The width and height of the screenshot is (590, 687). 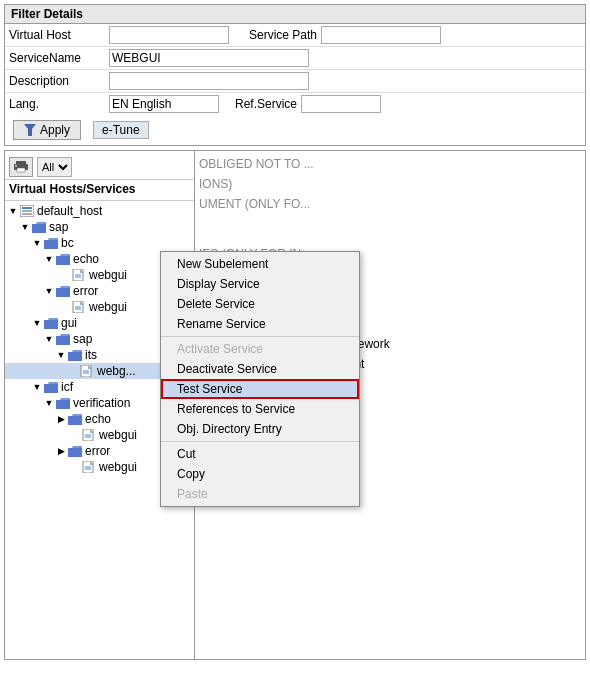 What do you see at coordinates (260, 379) in the screenshot?
I see `context-menu: New Subelement Display Service Delete Se…` at bounding box center [260, 379].